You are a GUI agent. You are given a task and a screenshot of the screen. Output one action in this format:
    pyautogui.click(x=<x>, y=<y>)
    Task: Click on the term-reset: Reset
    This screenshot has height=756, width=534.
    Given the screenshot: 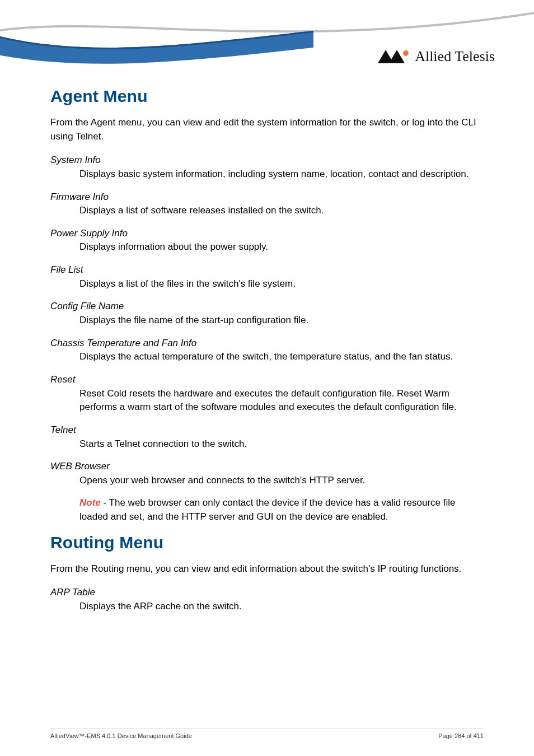 What is the action you would take?
    pyautogui.click(x=267, y=380)
    